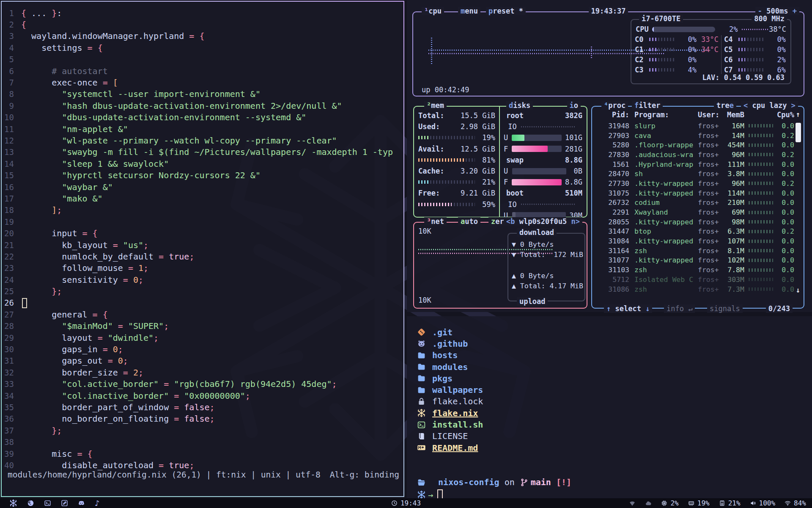 This screenshot has height=508, width=812. Describe the element at coordinates (203, 163) in the screenshot. I see `editor-line: 14 "sleep 1 && swaylock"` at that location.